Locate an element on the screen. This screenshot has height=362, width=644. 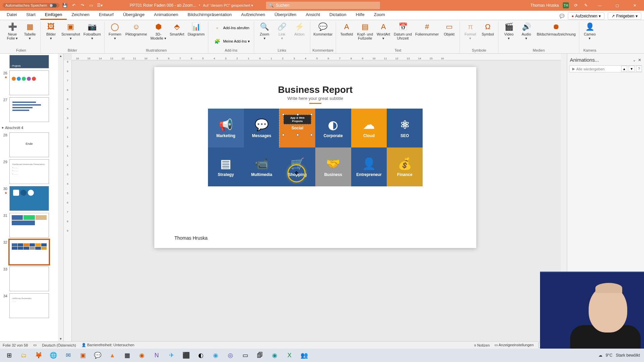
ribbon-kopf: ▤Kopf- undFußzeile is located at coordinates (365, 31).